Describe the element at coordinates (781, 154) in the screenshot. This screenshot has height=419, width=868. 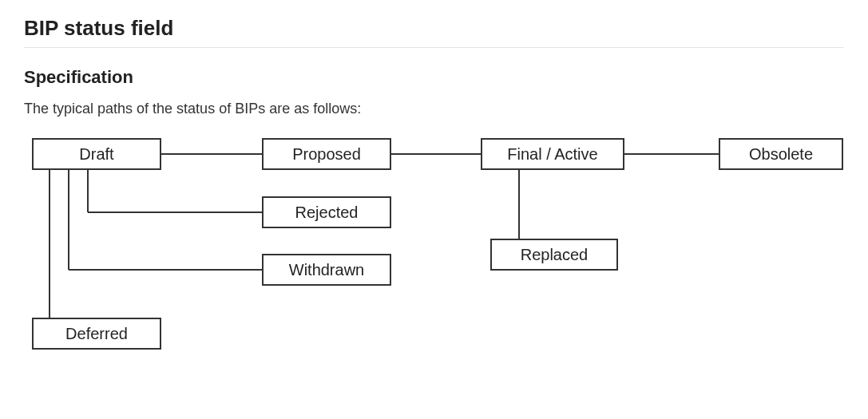
I see `node-obsolete: Obsolete` at that location.